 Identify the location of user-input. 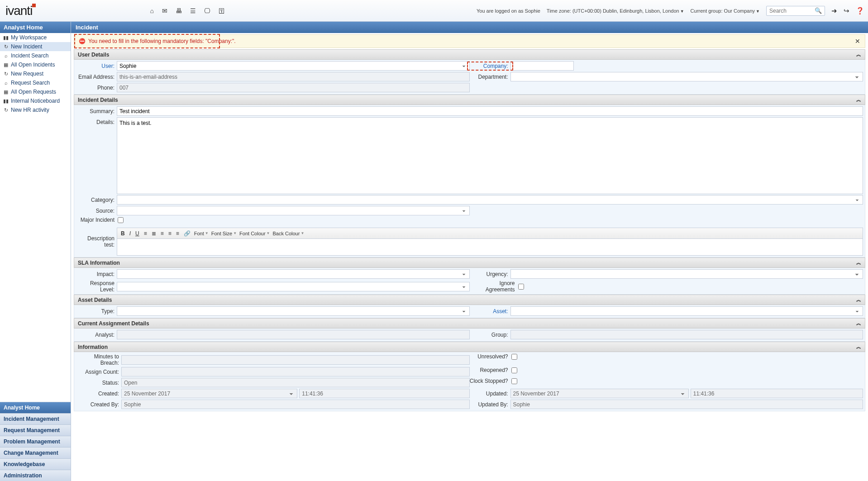
(293, 66).